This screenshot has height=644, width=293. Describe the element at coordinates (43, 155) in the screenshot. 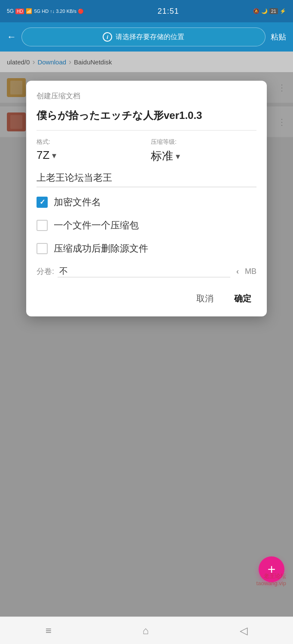

I see `format-value: 7Z` at that location.